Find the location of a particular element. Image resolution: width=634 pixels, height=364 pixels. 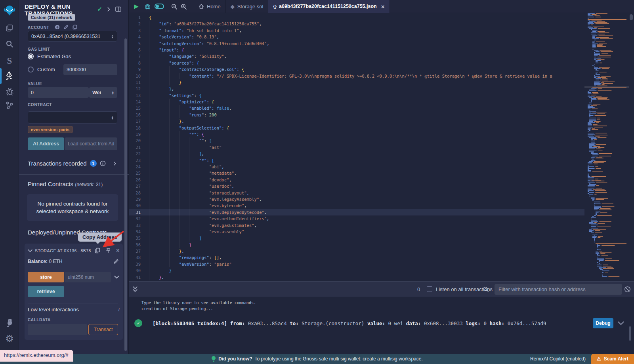

transact-button: Transact is located at coordinates (103, 330).